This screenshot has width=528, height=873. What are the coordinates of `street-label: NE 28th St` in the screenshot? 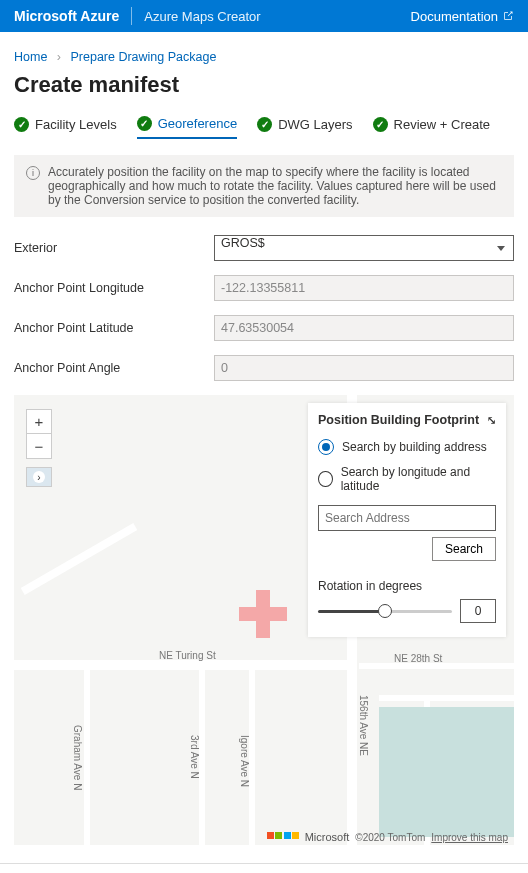 It's located at (418, 658).